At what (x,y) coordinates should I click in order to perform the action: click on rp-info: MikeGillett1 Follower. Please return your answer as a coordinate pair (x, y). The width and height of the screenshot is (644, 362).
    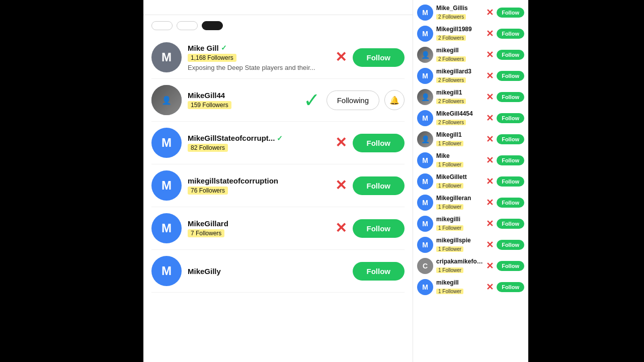
    Looking at the image, I should click on (460, 182).